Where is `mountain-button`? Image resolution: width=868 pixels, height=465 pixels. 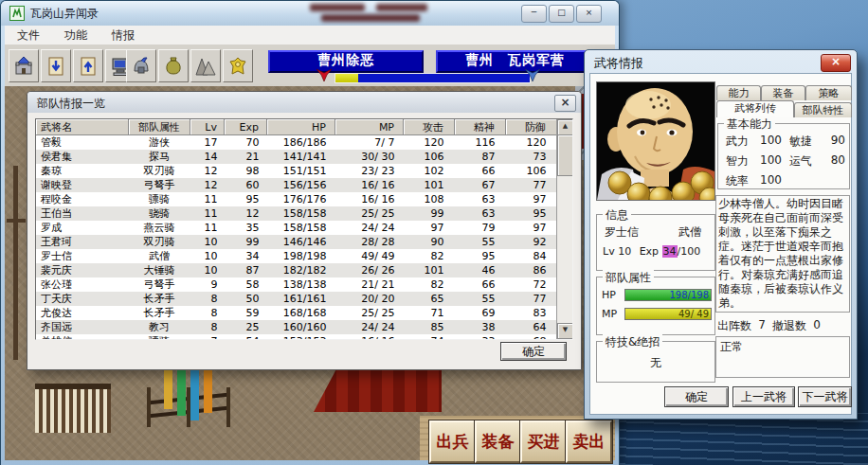 mountain-button is located at coordinates (206, 66).